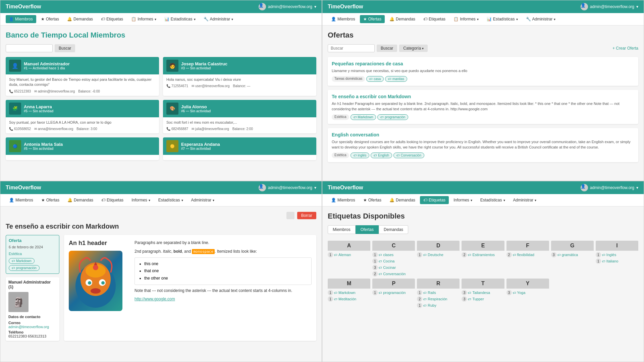 This screenshot has width=644, height=362. Describe the element at coordinates (80, 19) in the screenshot. I see `nav-demandas-1: 🔔 Demandas` at that location.